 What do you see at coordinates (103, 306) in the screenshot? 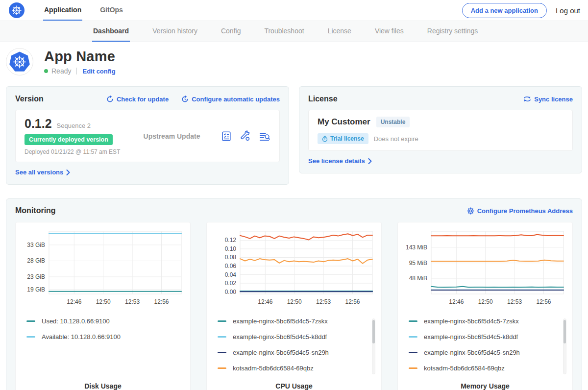
I see `disk-usage-chart-card: 33 GiB28 GiB23 GiB19 GiB12:4612:5012:531…` at bounding box center [103, 306].